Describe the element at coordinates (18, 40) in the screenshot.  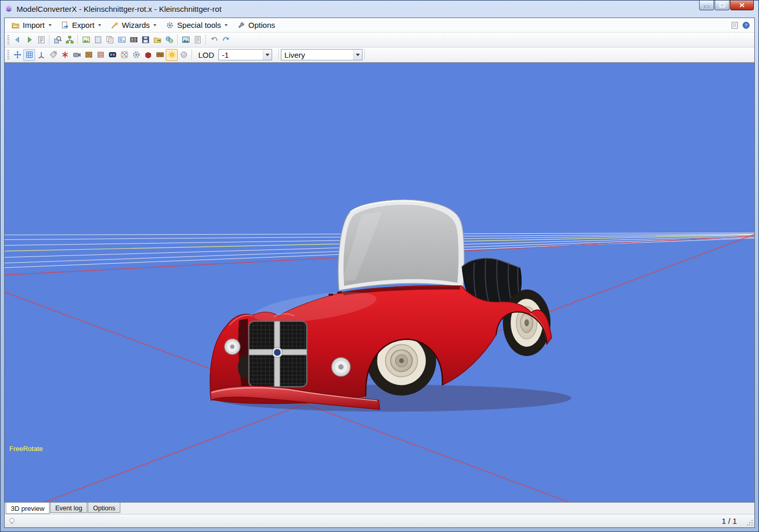
I see `back-button` at that location.